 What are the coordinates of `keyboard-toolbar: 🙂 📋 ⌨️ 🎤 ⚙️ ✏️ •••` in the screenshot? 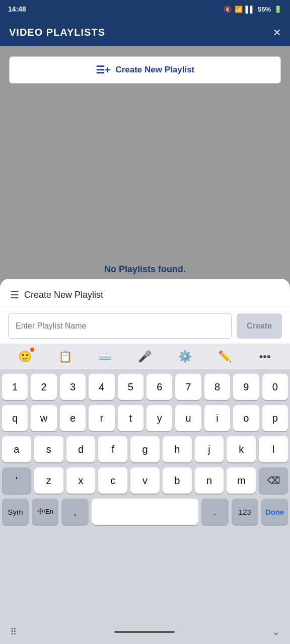 It's located at (145, 357).